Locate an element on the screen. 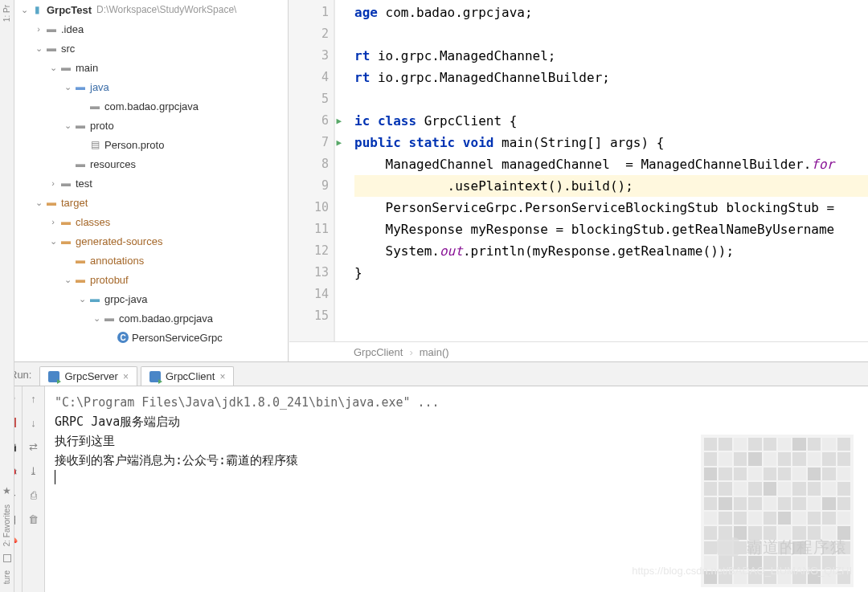 The image size is (868, 592). line-number: 8 is located at coordinates (309, 164).